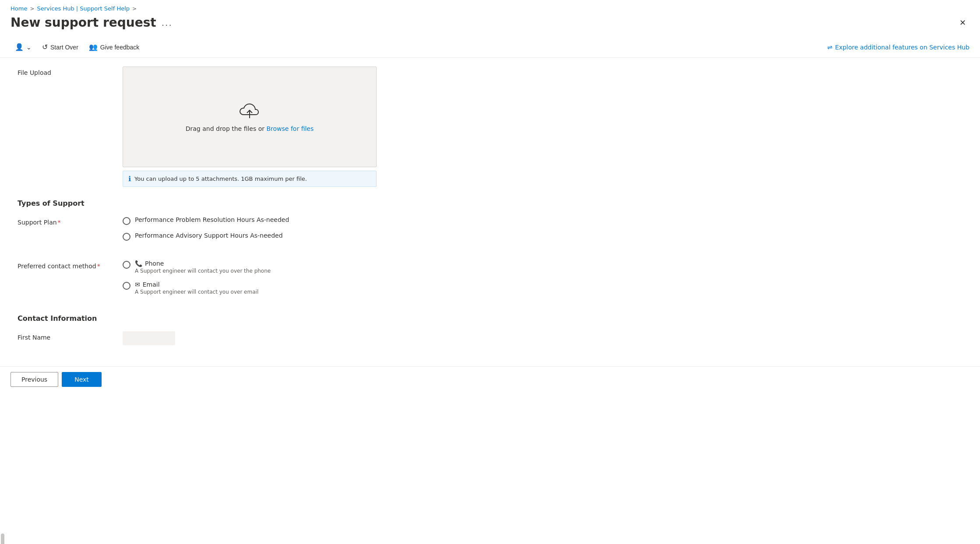 Image resolution: width=980 pixels, height=544 pixels. I want to click on breadcrumb-sep2: >, so click(134, 9).